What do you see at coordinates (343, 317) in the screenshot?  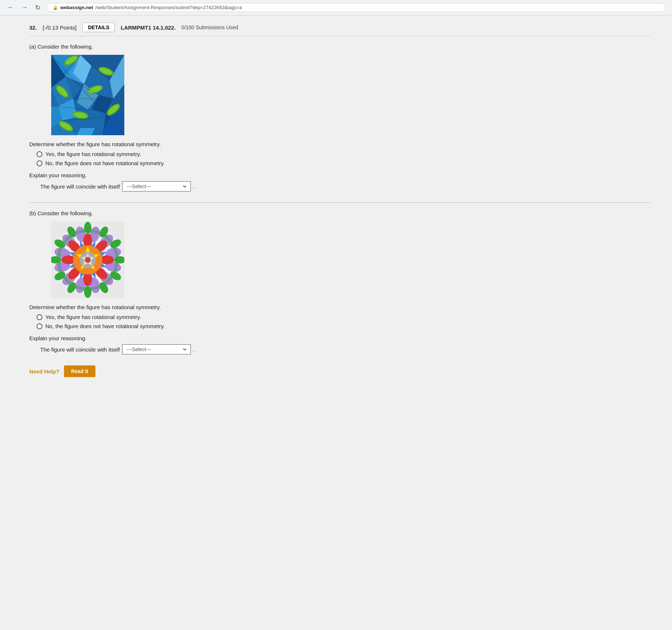 I see `part-b-yes-option: Yes, the figure has rotational symmetry.` at bounding box center [343, 317].